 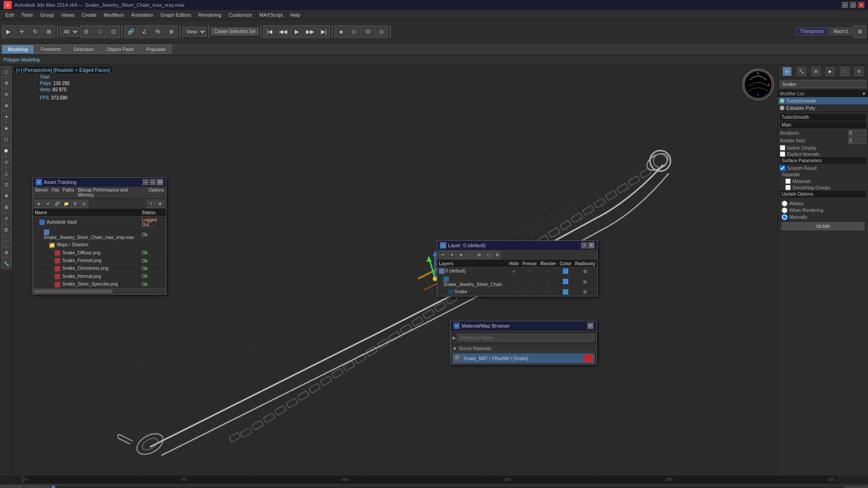 What do you see at coordinates (160, 182) in the screenshot?
I see `asset-close: ✕` at bounding box center [160, 182].